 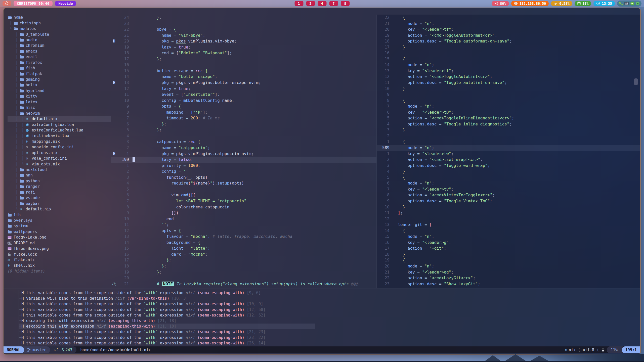 I want to click on code-line: 8 colorscheme catppuccin, so click(x=244, y=207).